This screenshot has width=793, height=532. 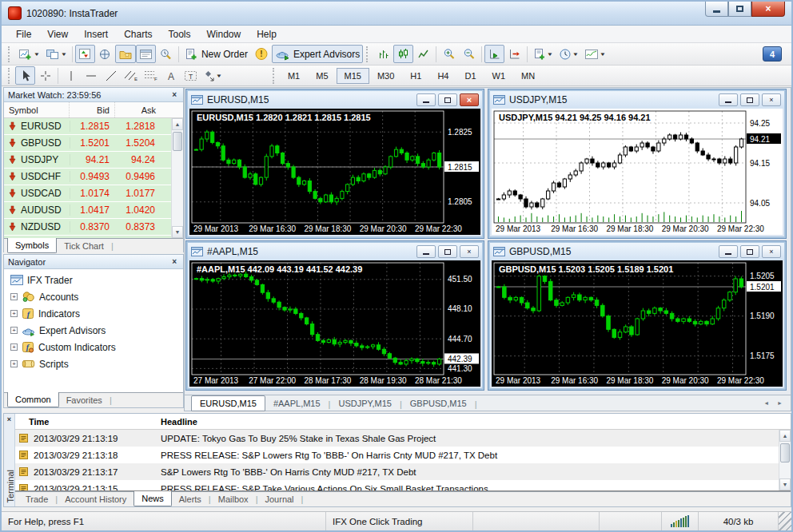 What do you see at coordinates (29, 54) in the screenshot?
I see `new-chart-button: ▼` at bounding box center [29, 54].